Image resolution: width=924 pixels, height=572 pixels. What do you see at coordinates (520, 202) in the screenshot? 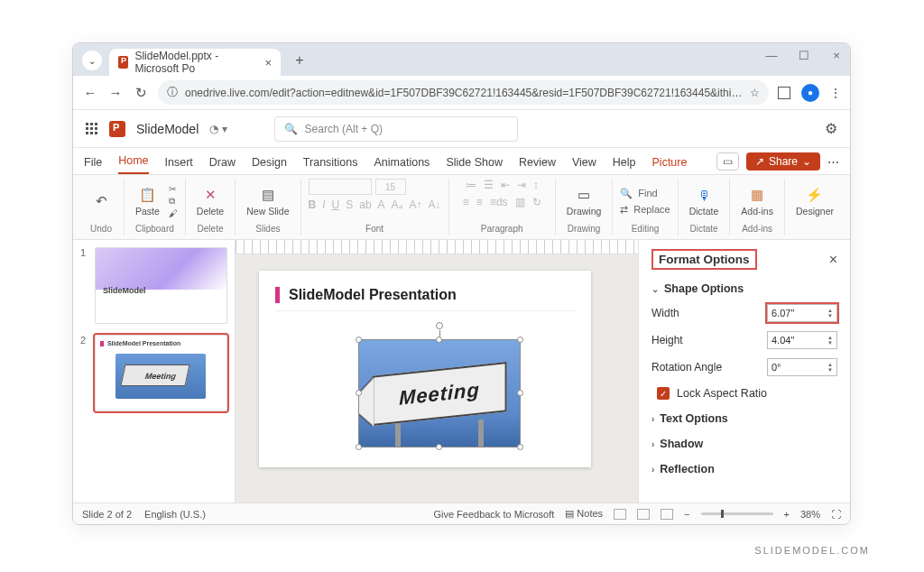
I see `columns-button: ▥` at bounding box center [520, 202].